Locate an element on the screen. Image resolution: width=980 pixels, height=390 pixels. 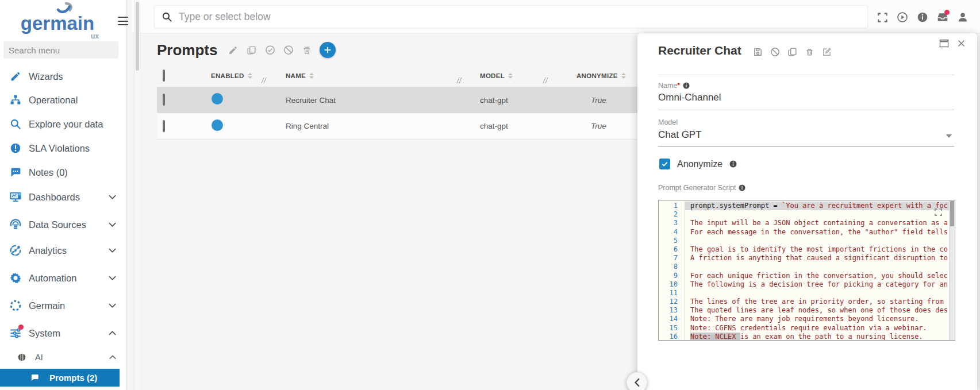
code-line: 3The input will be a JSON object contain… is located at coordinates (807, 223).